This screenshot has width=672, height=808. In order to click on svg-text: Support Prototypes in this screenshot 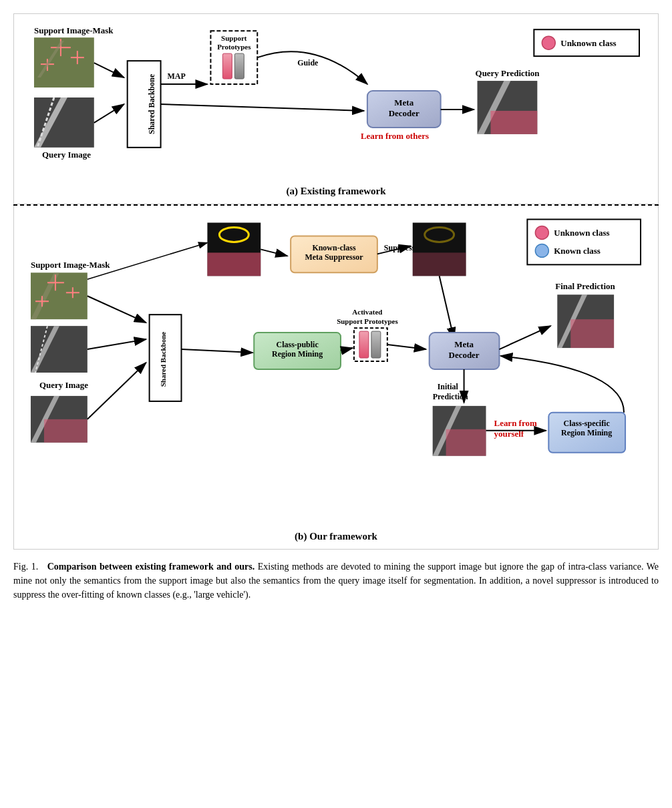, I will do `click(367, 321)`.